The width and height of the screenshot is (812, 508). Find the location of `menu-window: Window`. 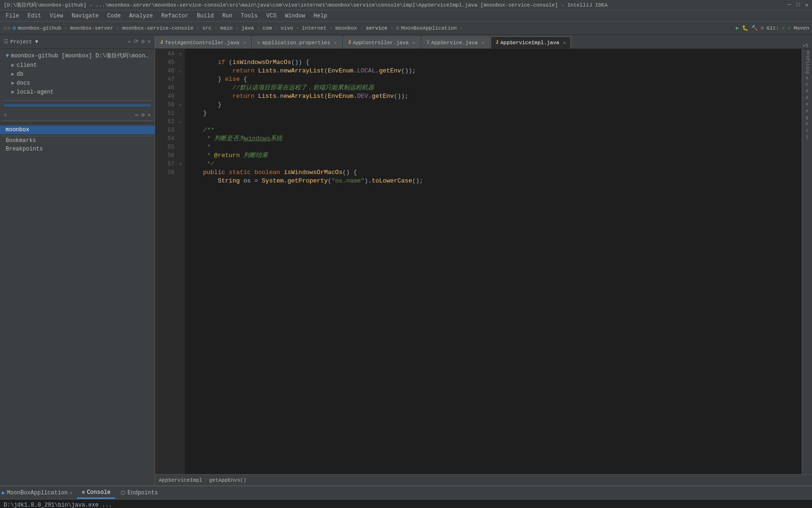

menu-window: Window is located at coordinates (295, 16).